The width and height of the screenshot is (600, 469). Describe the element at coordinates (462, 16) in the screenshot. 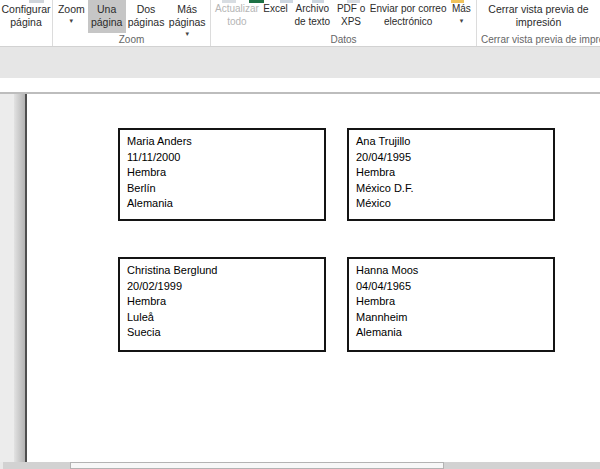

I see `more-export-button: Más ▾` at that location.